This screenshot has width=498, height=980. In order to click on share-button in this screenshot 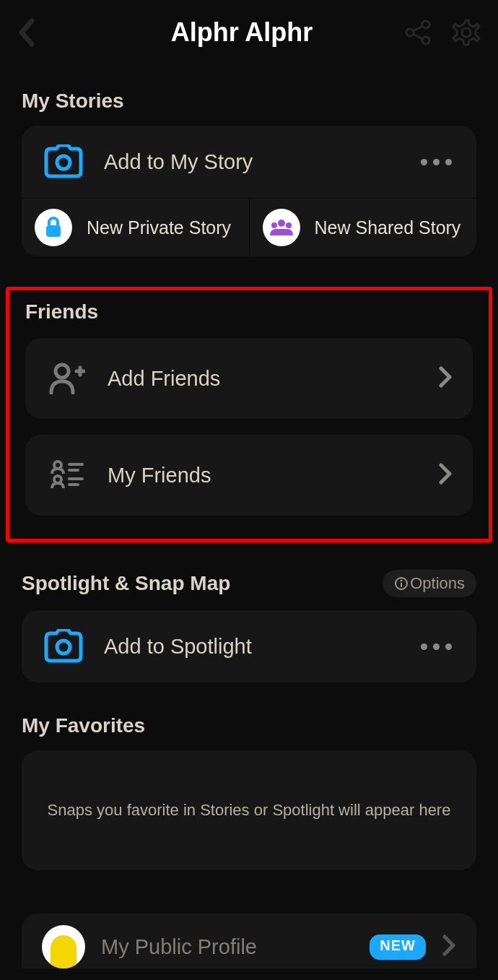, I will do `click(418, 32)`.